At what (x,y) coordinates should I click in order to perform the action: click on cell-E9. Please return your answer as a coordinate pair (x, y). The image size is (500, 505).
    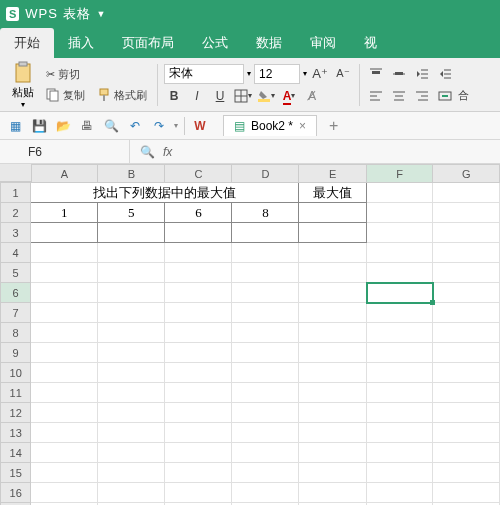
    Looking at the image, I should click on (333, 353).